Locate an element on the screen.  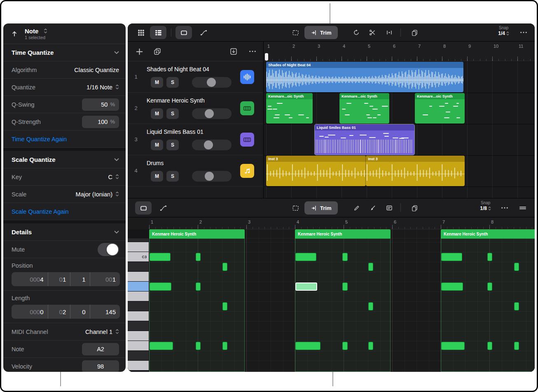
quantize-row: Quantize 1/16 Note is located at coordinates (64, 87).